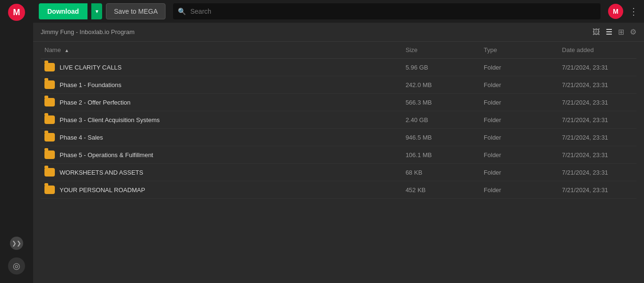 The image size is (644, 283). I want to click on file-size: 242.0 MB, so click(441, 85).